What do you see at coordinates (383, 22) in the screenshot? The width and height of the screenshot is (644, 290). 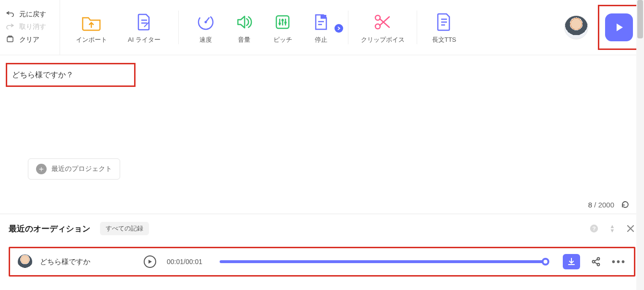 I see `scissors-icon` at bounding box center [383, 22].